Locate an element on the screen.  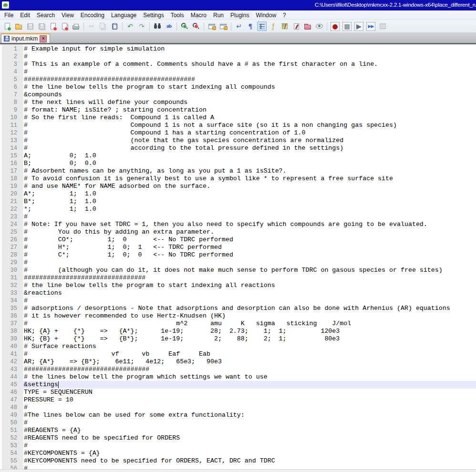
line-text: # the next lines will define your compou… is located at coordinates (248, 103).